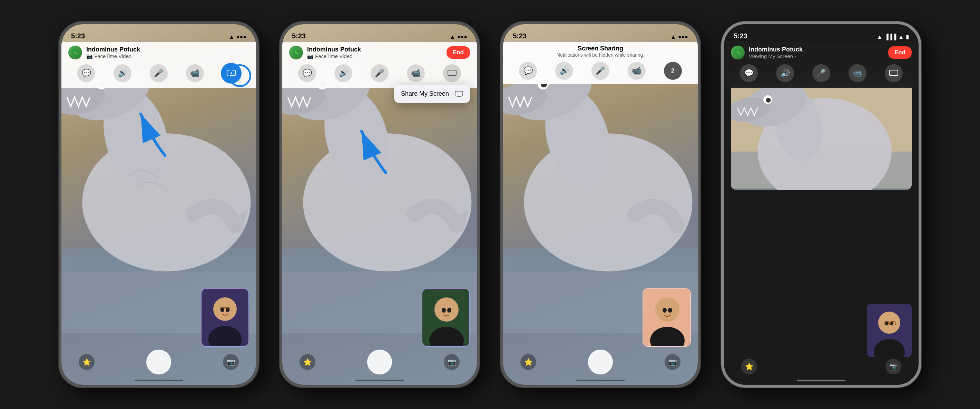 This screenshot has height=409, width=980. Describe the element at coordinates (528, 362) in the screenshot. I see `effects-btn-3: ⭐` at that location.